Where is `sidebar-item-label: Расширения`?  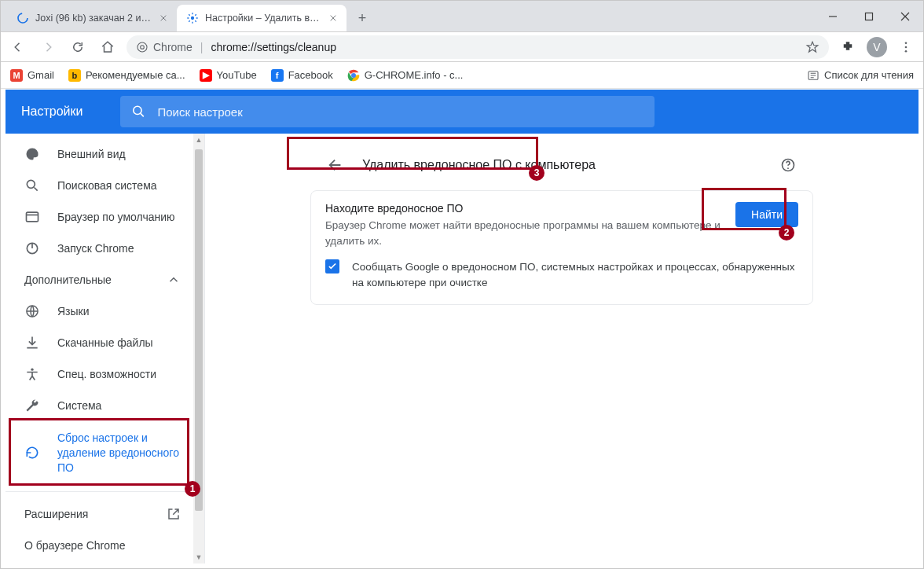 sidebar-item-label: Расширения is located at coordinates (57, 514).